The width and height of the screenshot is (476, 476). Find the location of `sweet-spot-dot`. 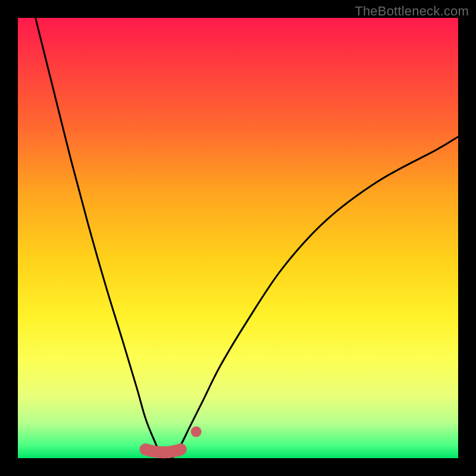

sweet-spot-dot is located at coordinates (196, 432).